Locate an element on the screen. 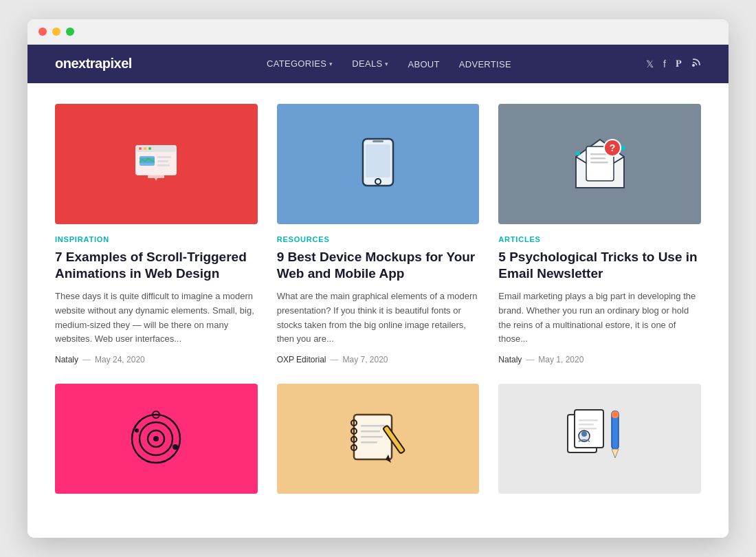 The height and width of the screenshot is (557, 756). browser-dot-yellow is located at coordinates (56, 32).